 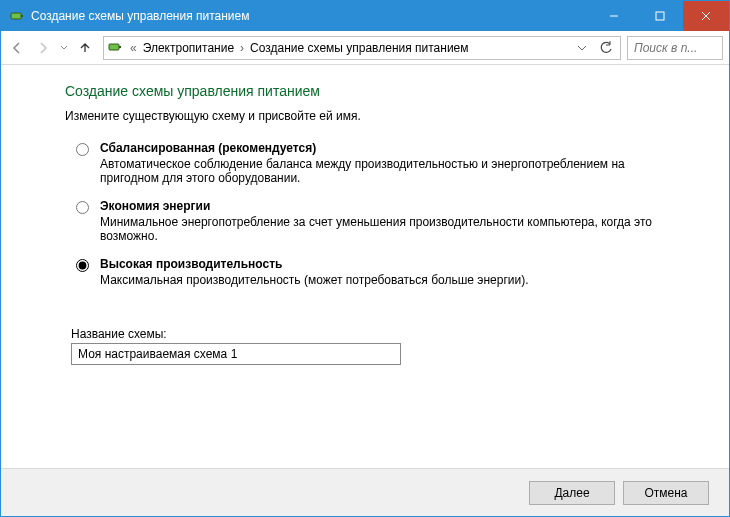 I want to click on forward-button, so click(x=43, y=48).